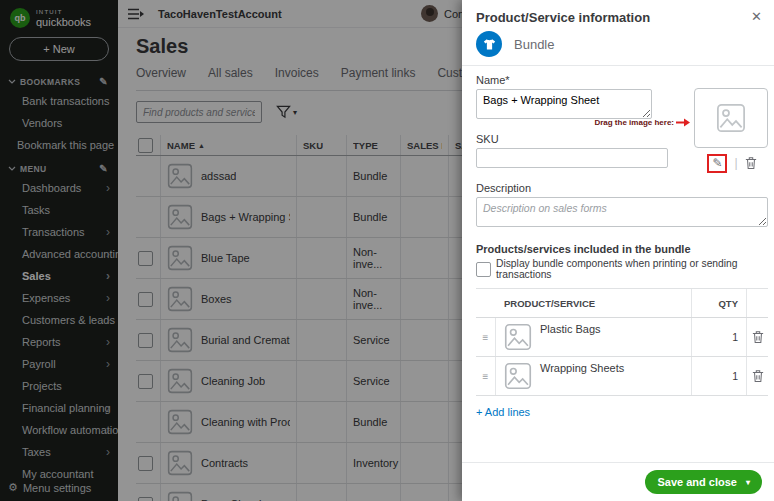 This screenshot has width=774, height=501. I want to click on bundle-items-table: PRODUCT/SERVICE QTY ≡ Plastic Bags 1, so click(622, 342).